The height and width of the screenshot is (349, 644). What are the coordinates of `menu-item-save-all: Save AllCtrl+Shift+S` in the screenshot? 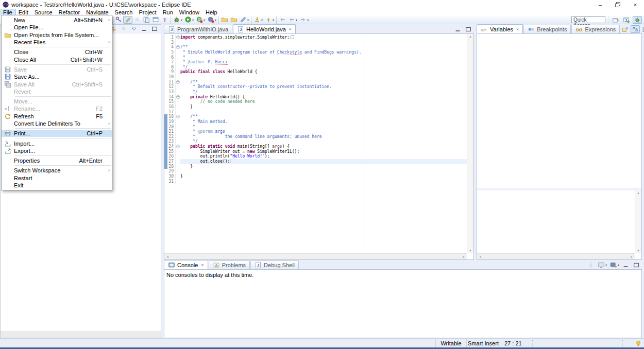 It's located at (57, 84).